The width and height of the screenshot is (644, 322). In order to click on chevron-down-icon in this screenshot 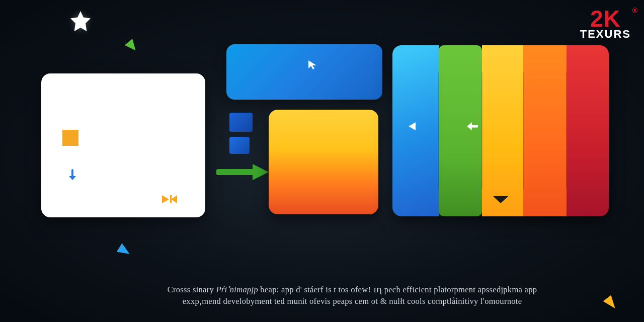, I will do `click(501, 201)`.